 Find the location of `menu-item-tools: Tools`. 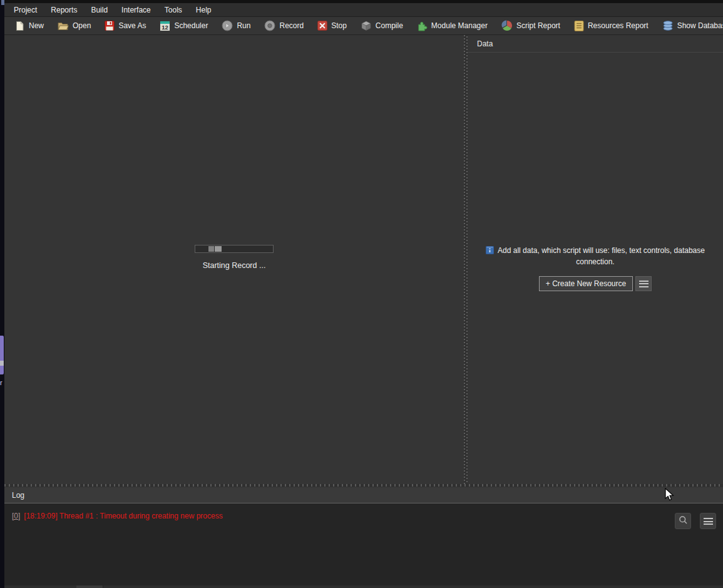

menu-item-tools: Tools is located at coordinates (173, 10).